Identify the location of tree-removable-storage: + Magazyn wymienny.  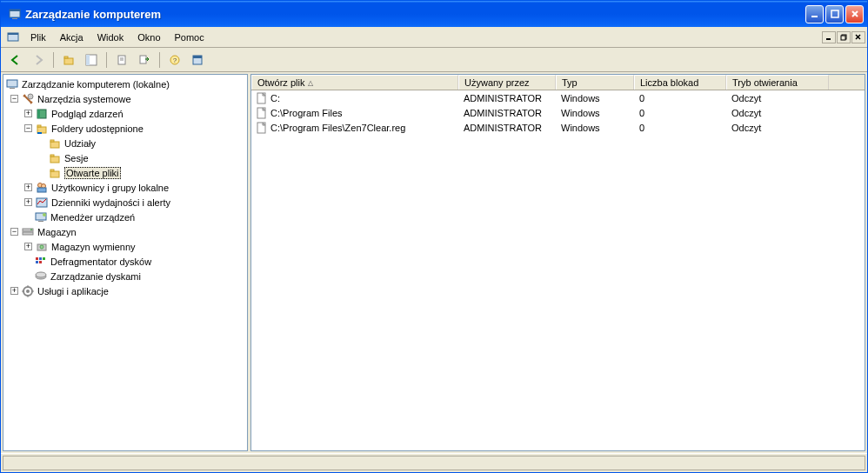
(125, 247).